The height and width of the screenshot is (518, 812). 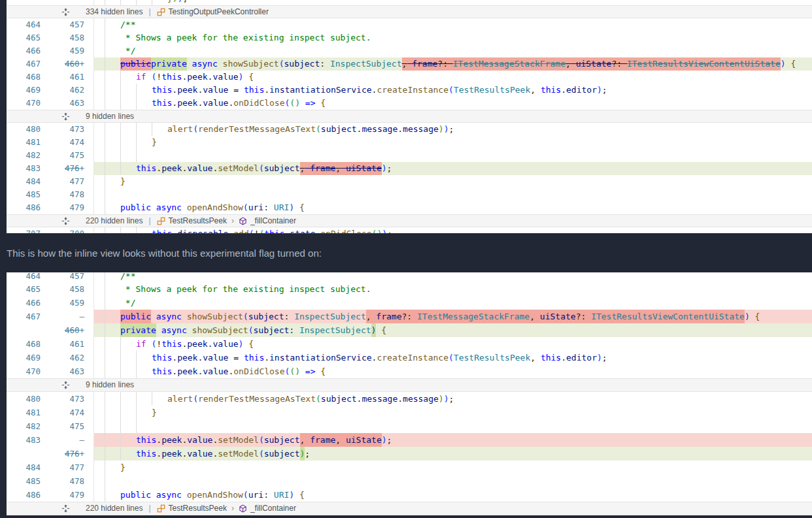 I want to click on code-token: /**, so click(x=128, y=277).